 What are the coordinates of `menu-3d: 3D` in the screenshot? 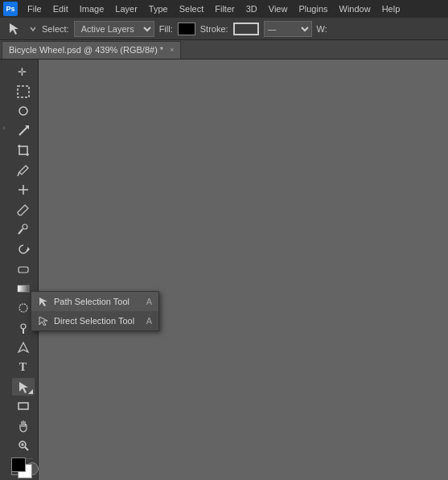 It's located at (252, 9).